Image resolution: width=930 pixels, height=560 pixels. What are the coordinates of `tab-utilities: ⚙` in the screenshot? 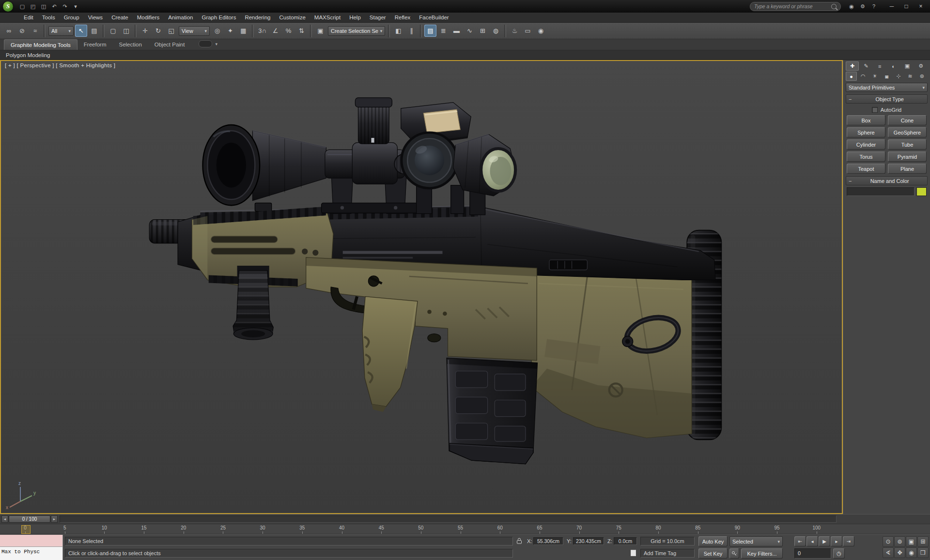 It's located at (921, 66).